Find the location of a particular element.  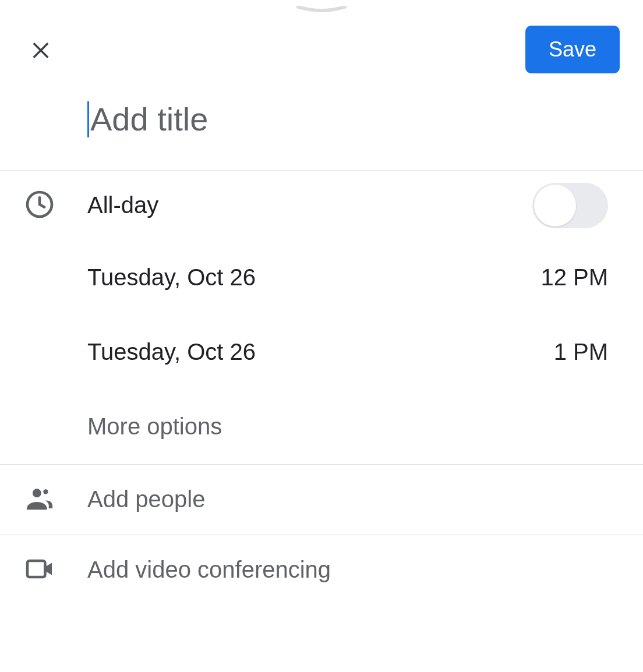

header-bar: Save is located at coordinates (322, 46).